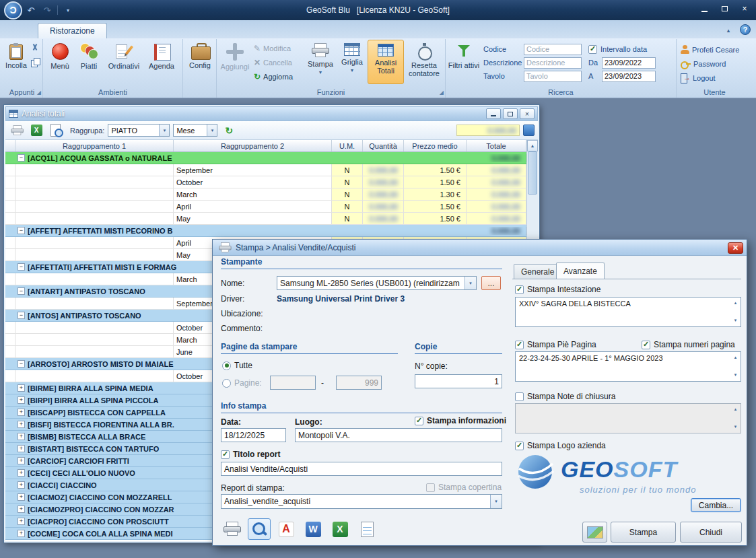  Describe the element at coordinates (580, 271) in the screenshot. I see `tab-avanzate: Avanzate` at that location.